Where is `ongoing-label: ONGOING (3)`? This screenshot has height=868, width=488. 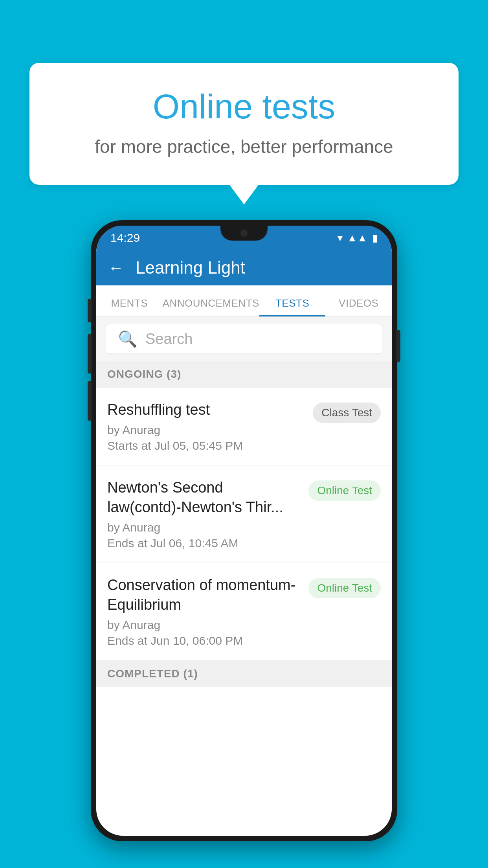 ongoing-label: ONGOING (3) is located at coordinates (144, 374).